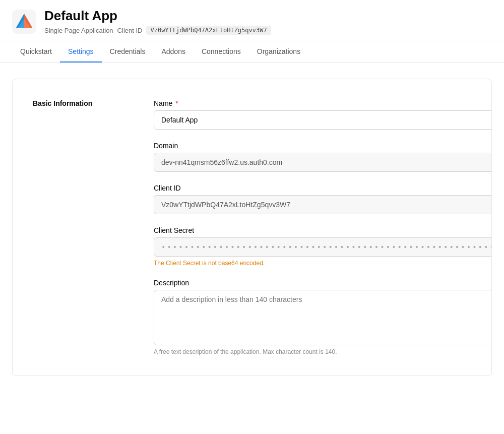  I want to click on header-client-id-badge: Vz0wYTtjdWPbQ47A2xLtoHtZg5qvv3W7, so click(209, 30).